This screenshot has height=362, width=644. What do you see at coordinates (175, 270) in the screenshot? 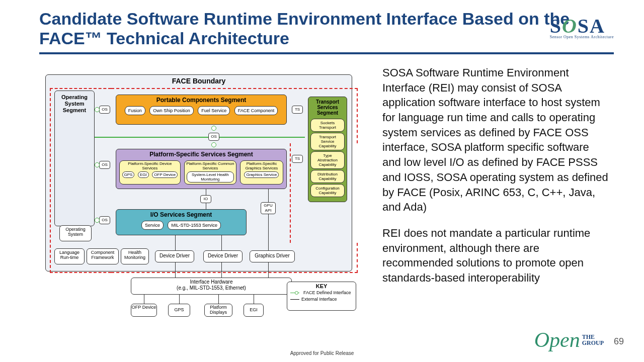
I see `dd1-line` at bounding box center [175, 270].